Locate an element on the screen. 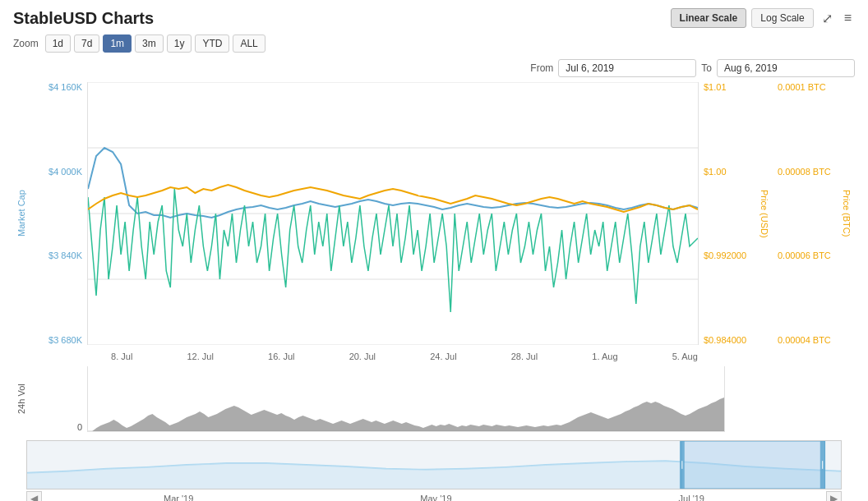  y-right-usd-tick-2: $1.00 is located at coordinates (715, 172).